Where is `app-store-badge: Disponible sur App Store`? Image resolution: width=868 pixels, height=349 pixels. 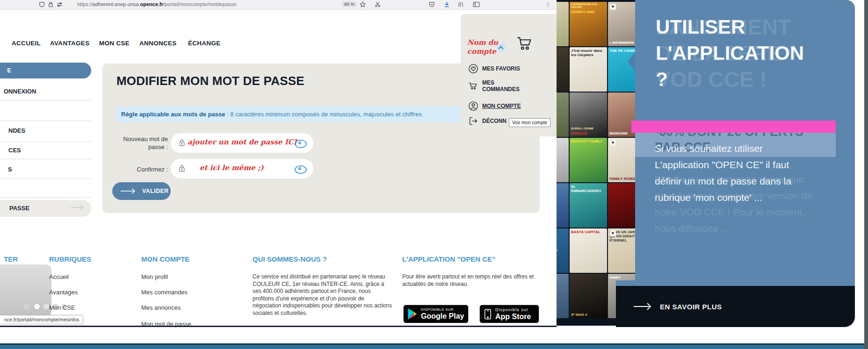
app-store-badge: Disponible sur App Store is located at coordinates (509, 314).